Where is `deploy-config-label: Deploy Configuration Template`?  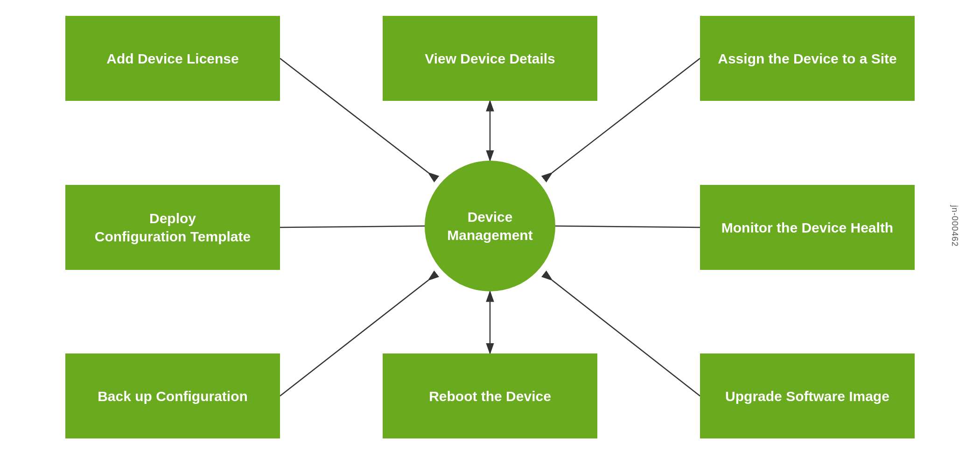 deploy-config-label: Deploy Configuration Template is located at coordinates (173, 227).